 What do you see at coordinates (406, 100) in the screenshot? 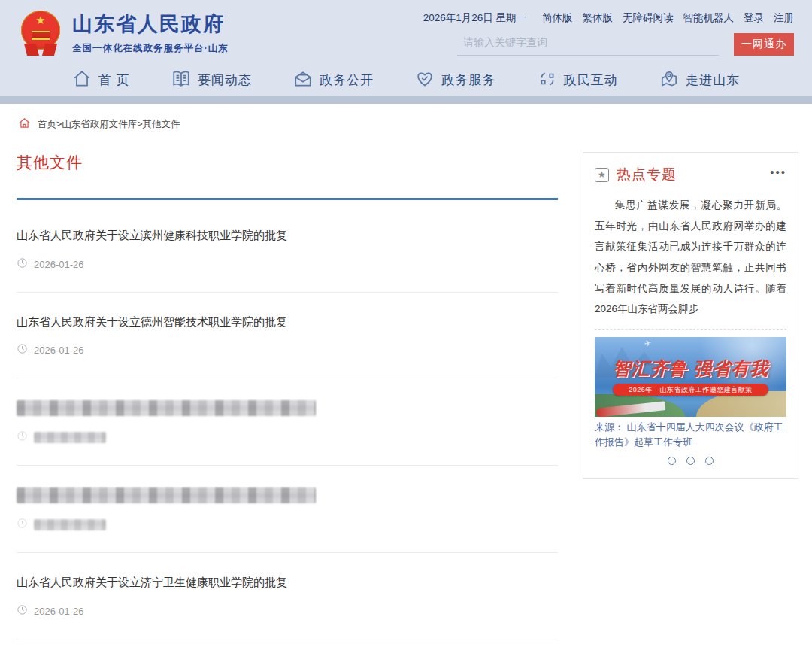
I see `nav-divider-strip` at bounding box center [406, 100].